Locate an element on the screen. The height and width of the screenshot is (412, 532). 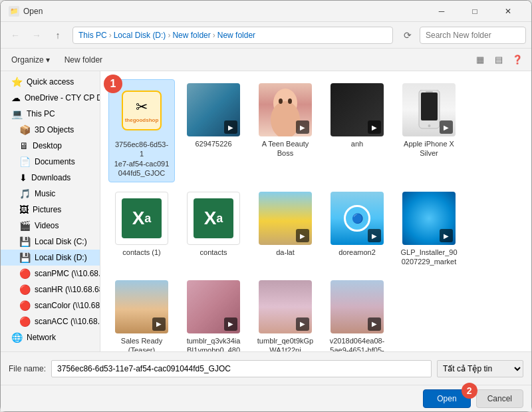
view-controls: ▦ ▤ ❓ is located at coordinates (499, 60).